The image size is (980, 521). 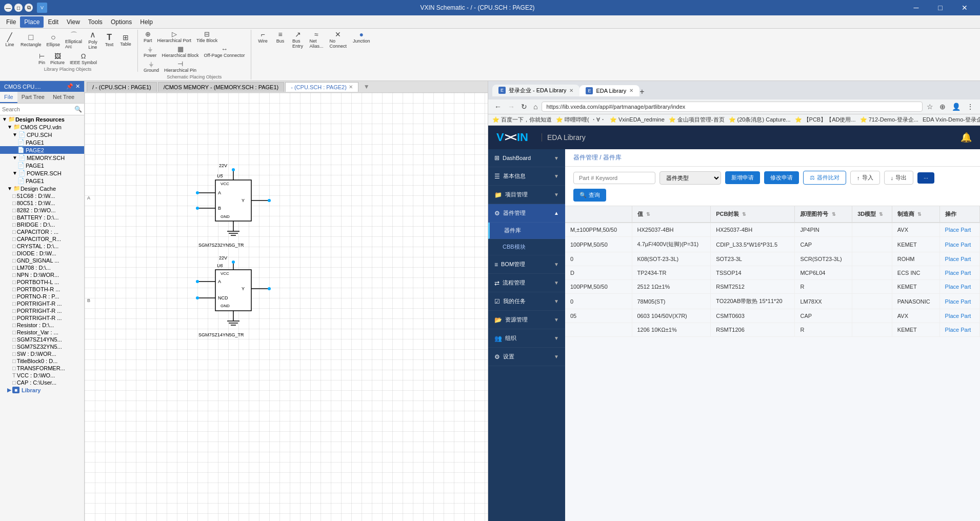 I want to click on pin-tool: ⊢ Pin, so click(x=42, y=58).